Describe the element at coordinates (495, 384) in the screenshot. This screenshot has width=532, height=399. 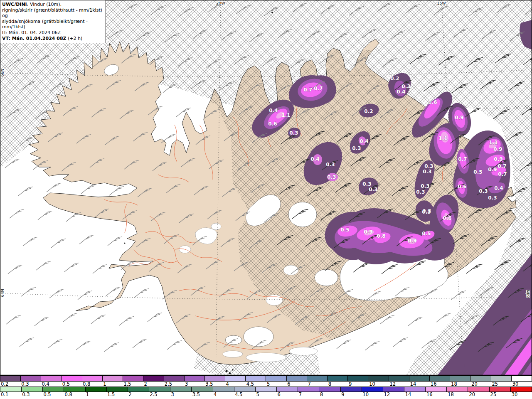
I see `legend-tick-label: 25` at that location.